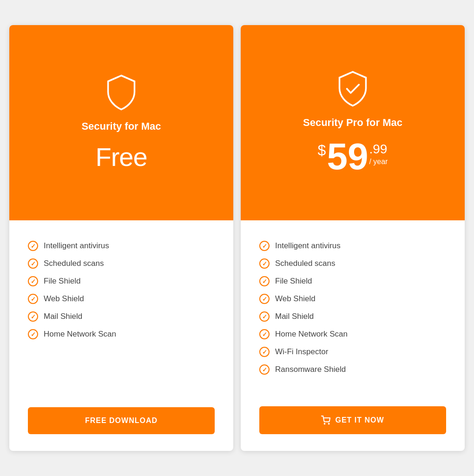  What do you see at coordinates (360, 420) in the screenshot?
I see `get-it-now-label: GET IT NOW` at bounding box center [360, 420].